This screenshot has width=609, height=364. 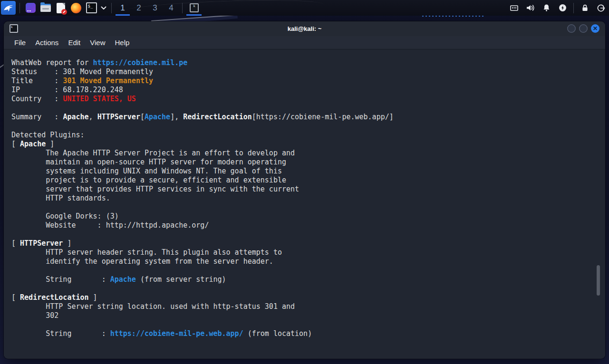 What do you see at coordinates (308, 199) in the screenshot?
I see `terminal-line: HTTP standards.` at bounding box center [308, 199].